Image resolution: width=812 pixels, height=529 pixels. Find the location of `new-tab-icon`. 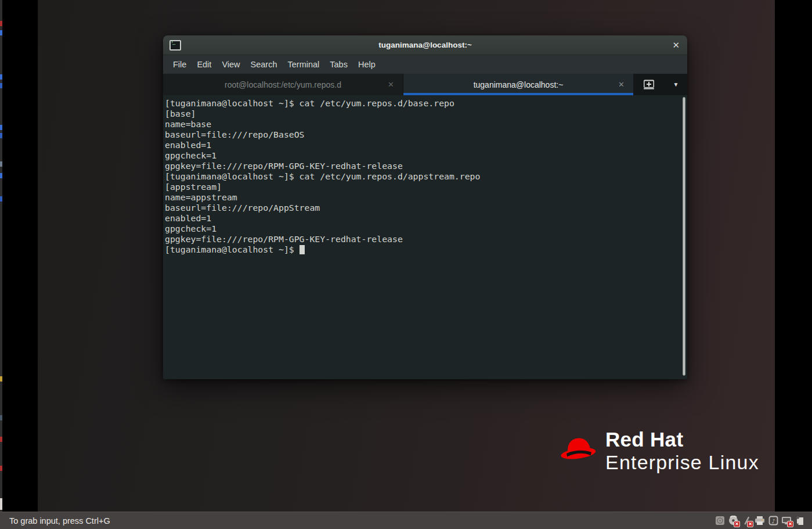

new-tab-icon is located at coordinates (649, 85).